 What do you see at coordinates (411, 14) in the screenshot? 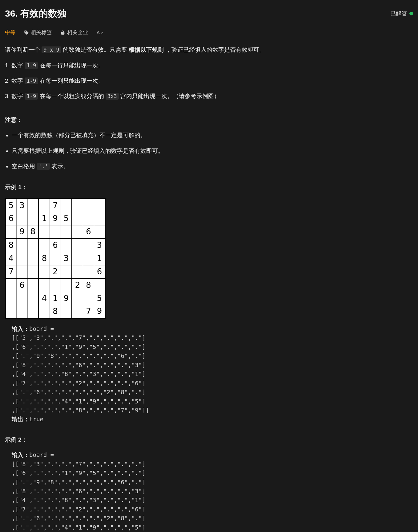
I see `status-dot-icon` at bounding box center [411, 14].